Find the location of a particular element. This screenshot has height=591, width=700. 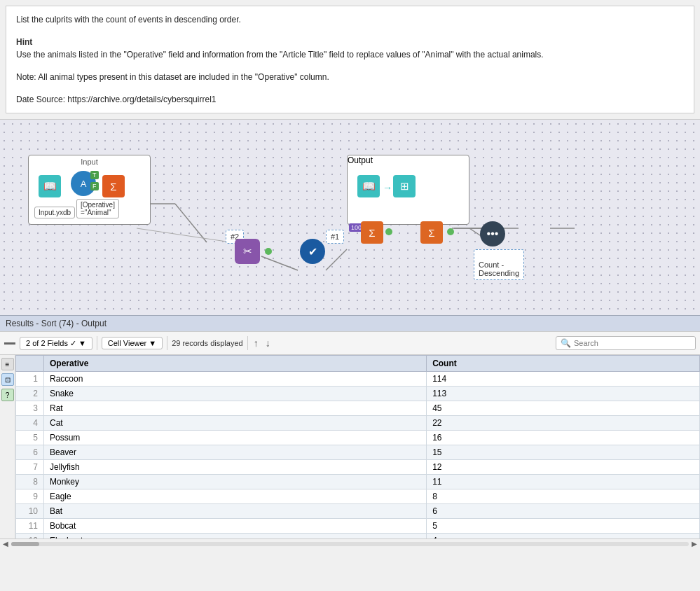

table-row: 4Cat22 is located at coordinates (358, 423).